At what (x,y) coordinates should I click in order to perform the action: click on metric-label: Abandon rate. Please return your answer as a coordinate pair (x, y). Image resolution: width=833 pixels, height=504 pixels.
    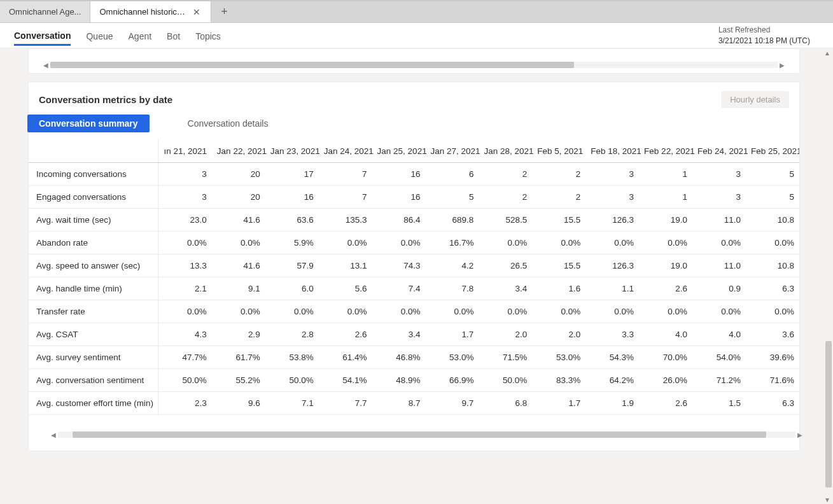
    Looking at the image, I should click on (94, 243).